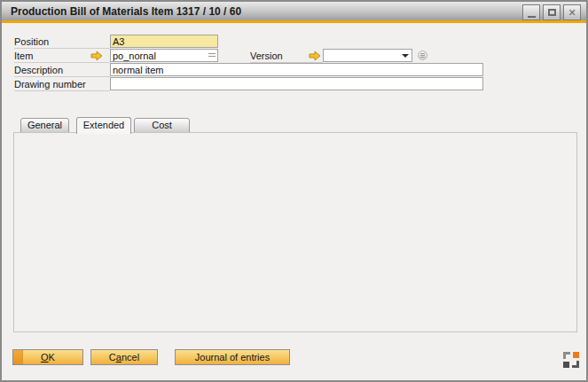  What do you see at coordinates (552, 12) in the screenshot?
I see `maximize-button` at bounding box center [552, 12].